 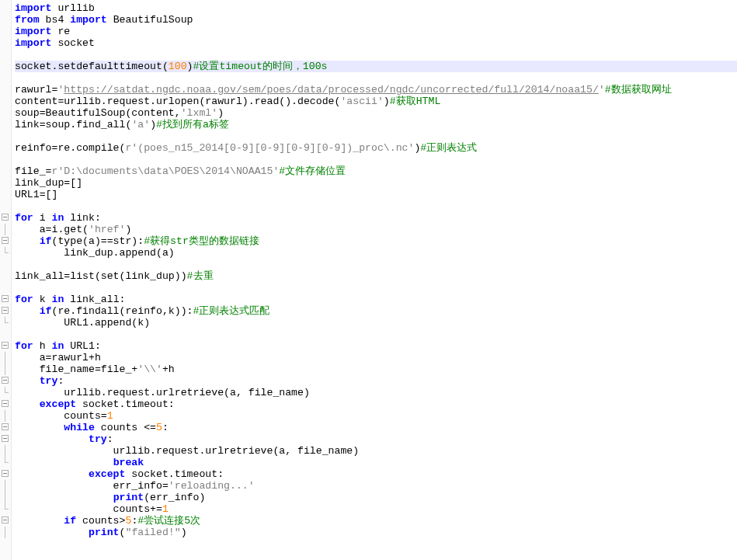 I want to click on code-line: import socket, so click(x=376, y=43).